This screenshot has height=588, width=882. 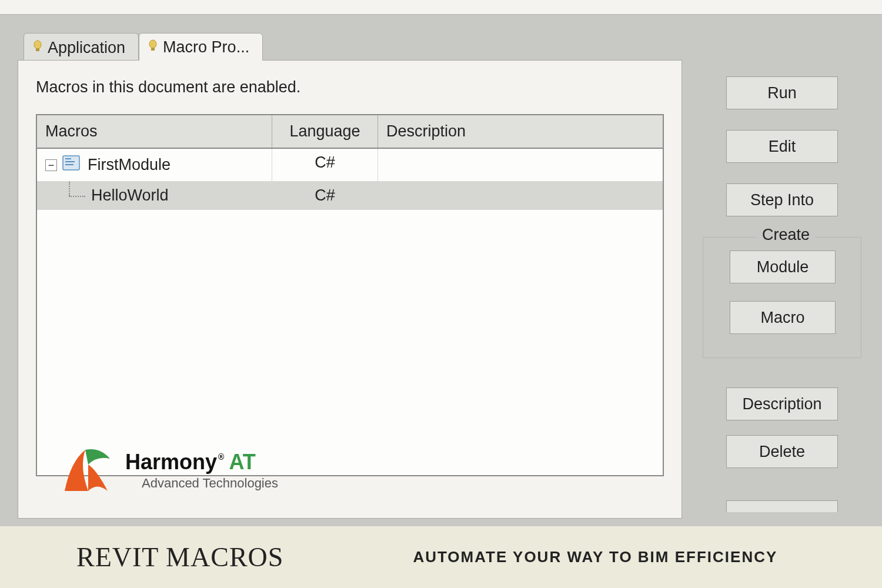 I want to click on col-header-macros: Macros, so click(x=155, y=132).